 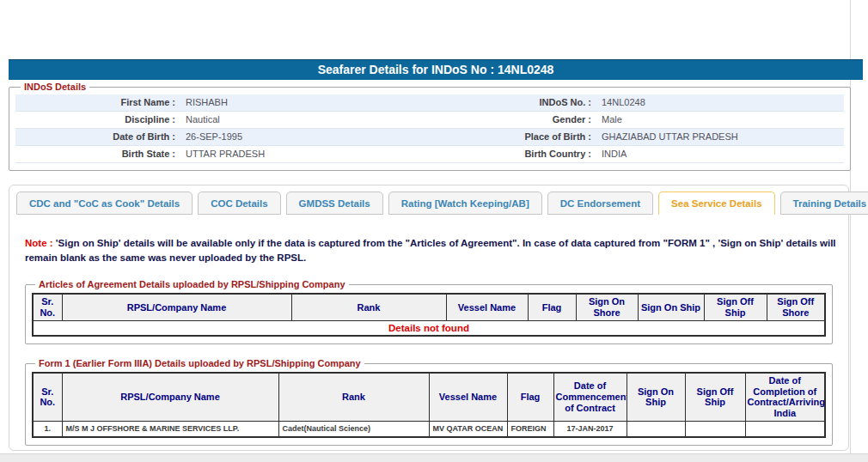 I want to click on table-cell: FOREIGN, so click(x=530, y=429).